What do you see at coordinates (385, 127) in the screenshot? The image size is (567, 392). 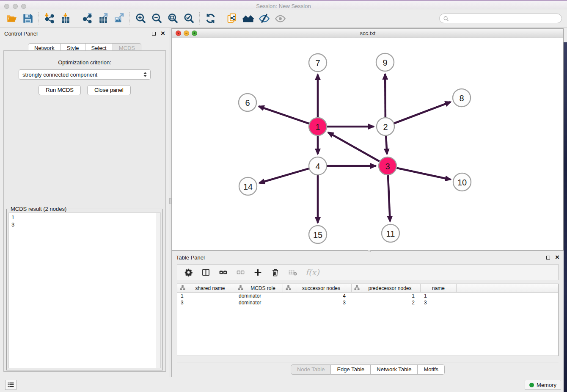 I see `graph-node-2: 2` at bounding box center [385, 127].